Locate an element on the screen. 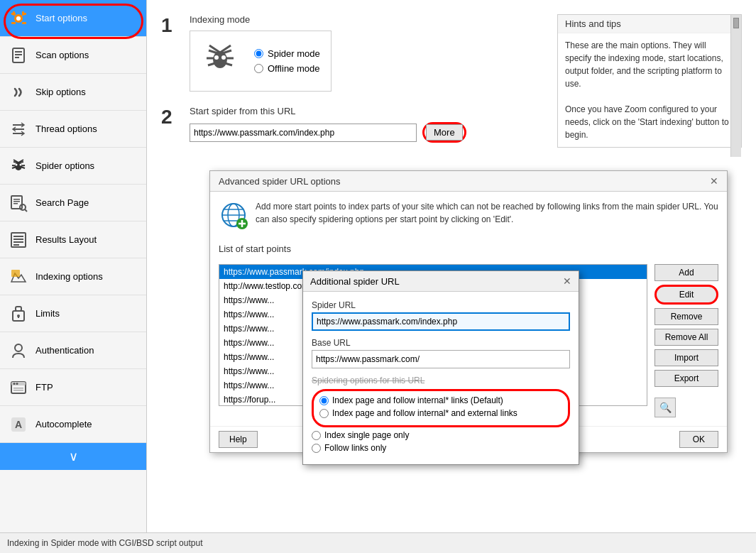  dialog-description: Add more start points to index parts of … is located at coordinates (487, 213).